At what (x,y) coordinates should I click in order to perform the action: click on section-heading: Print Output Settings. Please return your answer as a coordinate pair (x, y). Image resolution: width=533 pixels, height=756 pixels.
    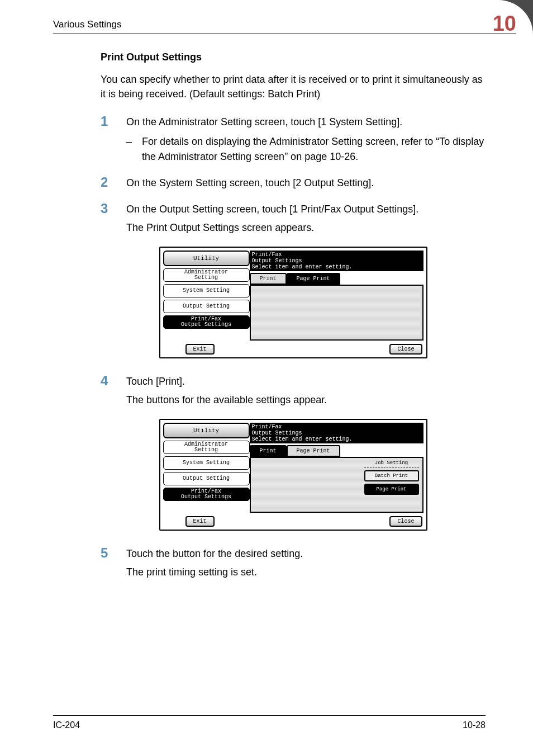
    Looking at the image, I should click on (293, 57).